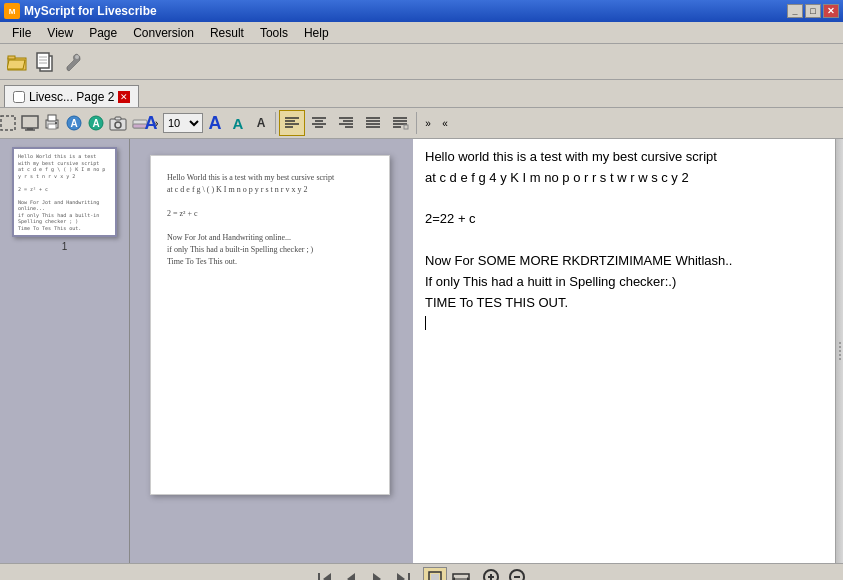  What do you see at coordinates (8, 123) in the screenshot?
I see `rect-select-icon` at bounding box center [8, 123].